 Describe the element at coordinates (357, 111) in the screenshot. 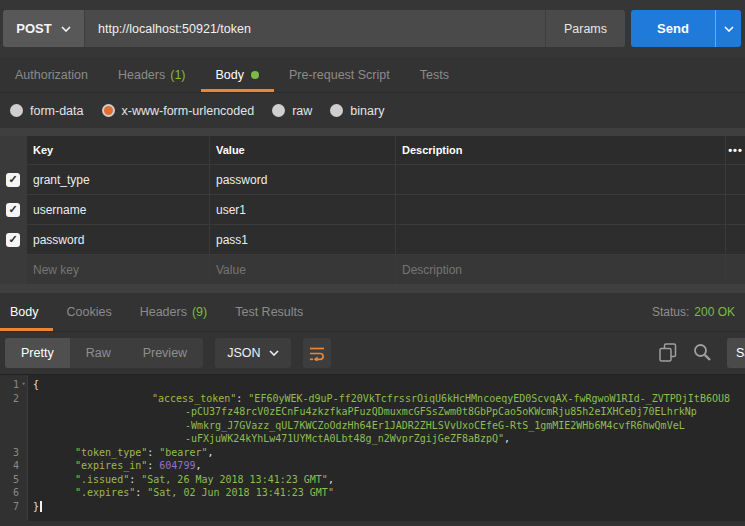

I see `body-mode-binary: binary` at that location.